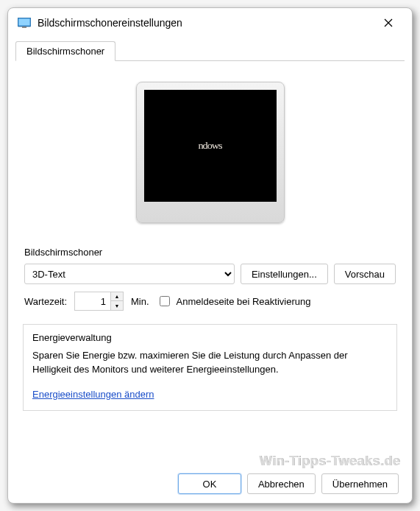 This screenshot has height=511, width=420. What do you see at coordinates (93, 301) in the screenshot?
I see `wait-input` at bounding box center [93, 301].